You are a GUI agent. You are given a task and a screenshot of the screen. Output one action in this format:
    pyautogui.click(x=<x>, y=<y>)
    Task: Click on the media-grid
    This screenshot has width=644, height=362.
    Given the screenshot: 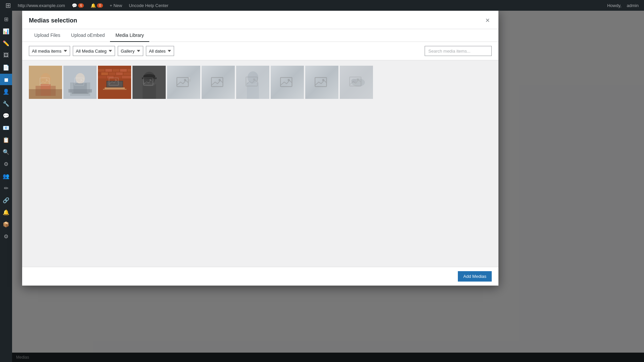 What is the action you would take?
    pyautogui.click(x=260, y=82)
    